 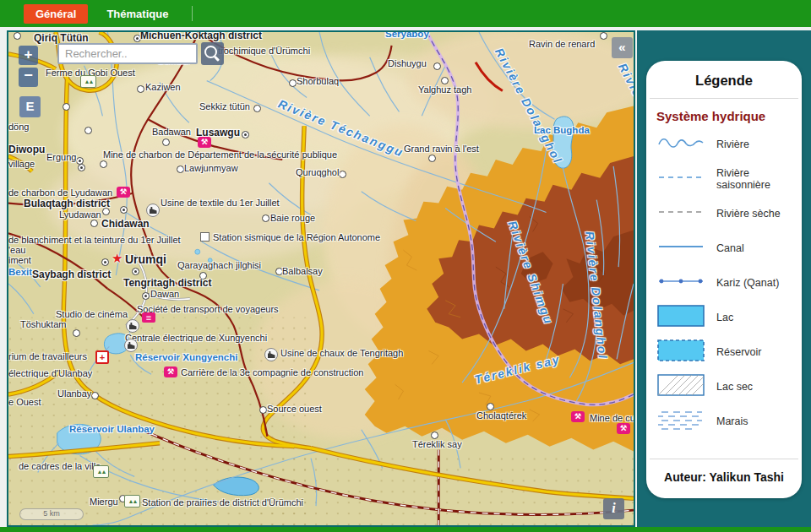 I want to click on search-button, so click(x=213, y=54).